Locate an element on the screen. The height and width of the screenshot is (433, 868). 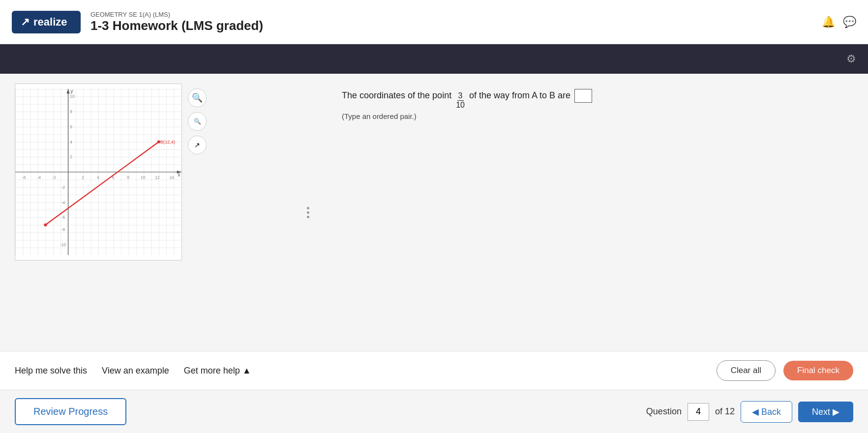
zoom-out-button: 🔍 is located at coordinates (197, 121).